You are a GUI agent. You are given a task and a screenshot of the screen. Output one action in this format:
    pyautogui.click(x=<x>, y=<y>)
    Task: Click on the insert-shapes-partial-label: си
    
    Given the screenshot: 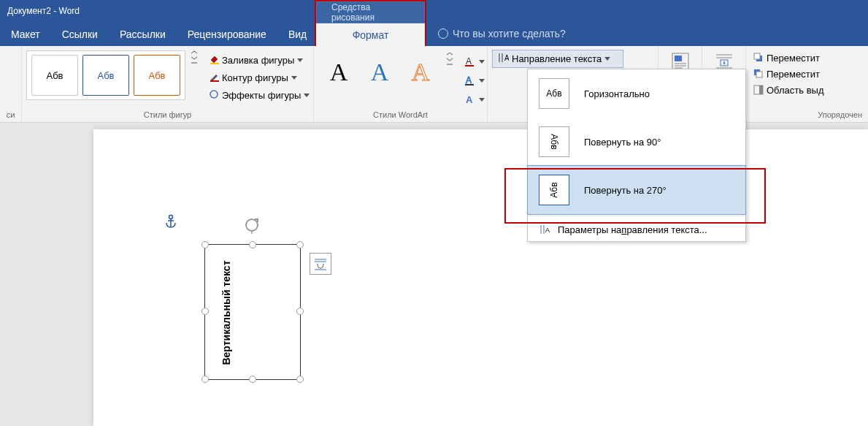 What is the action you would take?
    pyautogui.click(x=10, y=115)
    